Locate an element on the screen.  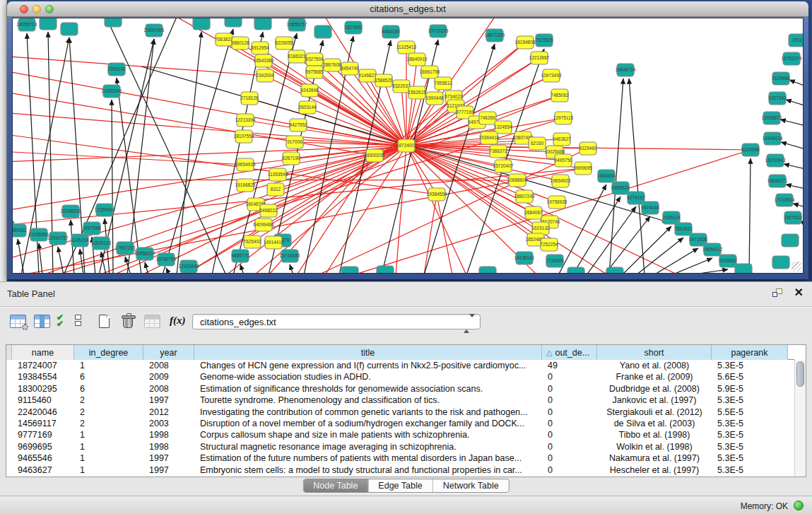
table-cell: Embryonic stem cells: a model to study s… is located at coordinates (368, 470).